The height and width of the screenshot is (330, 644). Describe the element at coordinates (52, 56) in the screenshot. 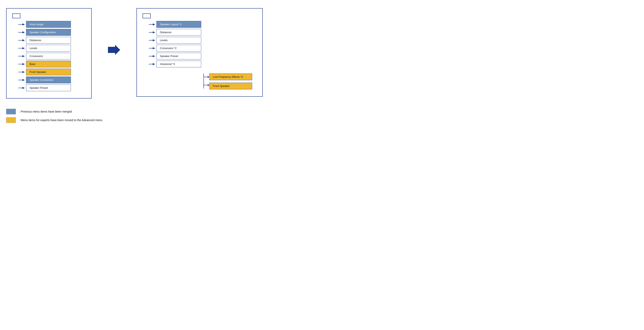

I see `list-item: Crossovers` at that location.